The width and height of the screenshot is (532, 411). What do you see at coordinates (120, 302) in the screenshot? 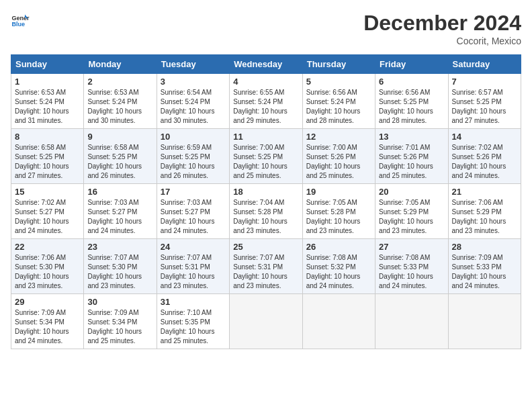
I see `day-number: 30` at bounding box center [120, 302].